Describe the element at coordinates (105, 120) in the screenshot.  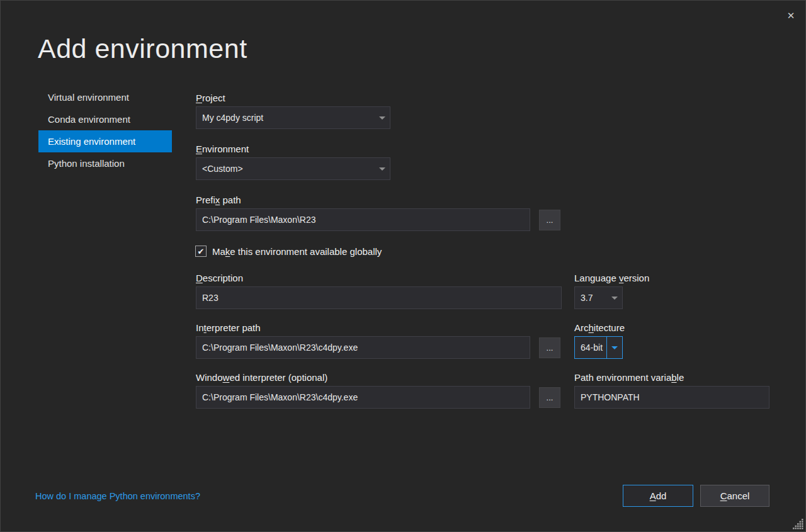
I see `sidebar-item-conda-environment: Conda environment` at that location.